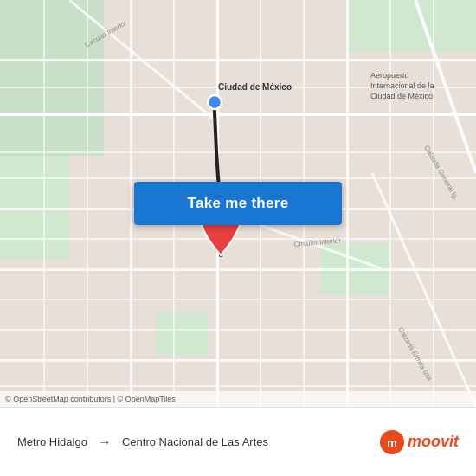  I want to click on bottom-bar: Metro Hidalgo → Centro Nacional de Las A…, so click(238, 441).